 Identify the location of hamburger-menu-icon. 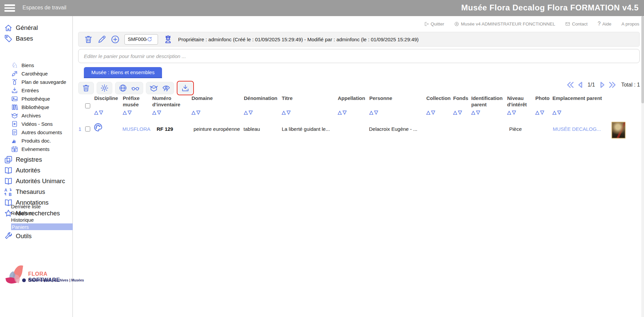
(10, 8).